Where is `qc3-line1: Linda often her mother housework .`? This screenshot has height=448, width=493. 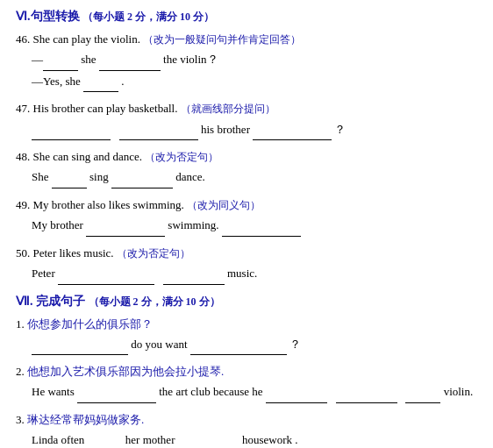 qc3-line1: Linda often her mother housework . is located at coordinates (254, 438).